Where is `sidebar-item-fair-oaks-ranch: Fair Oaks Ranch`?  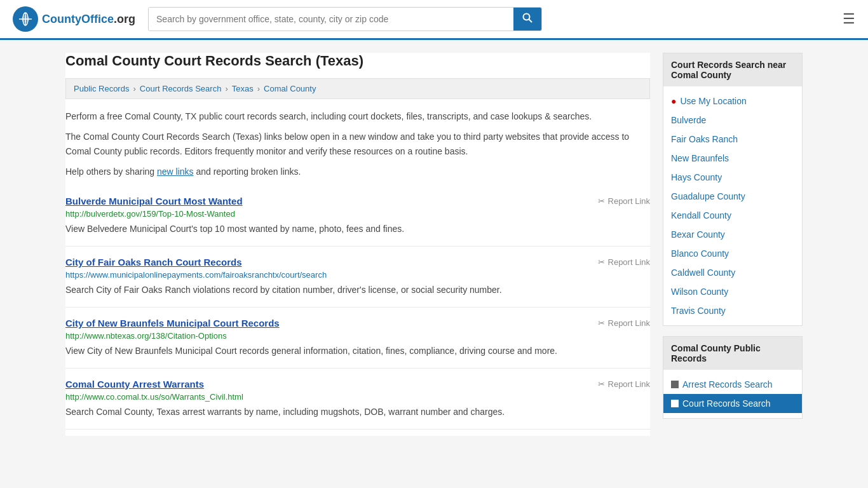 sidebar-item-fair-oaks-ranch: Fair Oaks Ranch is located at coordinates (733, 139).